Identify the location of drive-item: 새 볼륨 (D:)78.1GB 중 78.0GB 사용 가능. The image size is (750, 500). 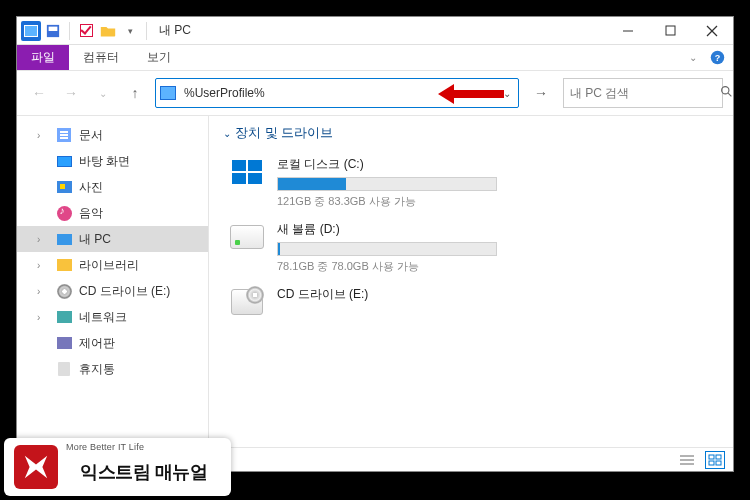
(471, 248).